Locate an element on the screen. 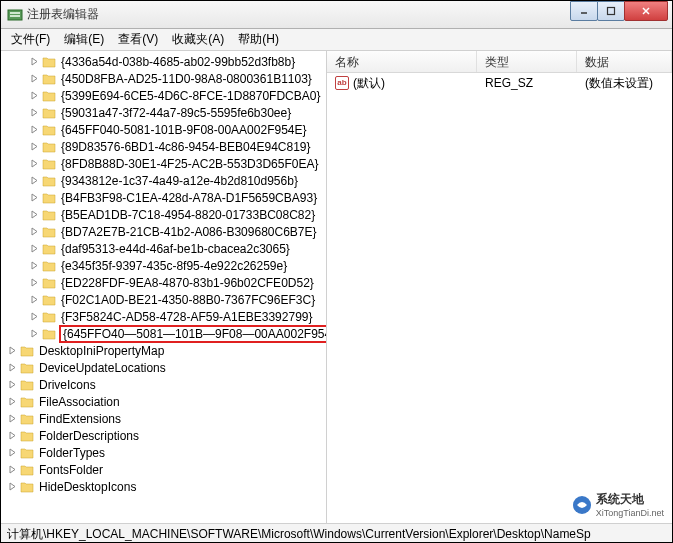  tree-node-guid: {BD7A2E7B-21CB-41b2-A086-B309680C6B7E} is located at coordinates (164, 232).